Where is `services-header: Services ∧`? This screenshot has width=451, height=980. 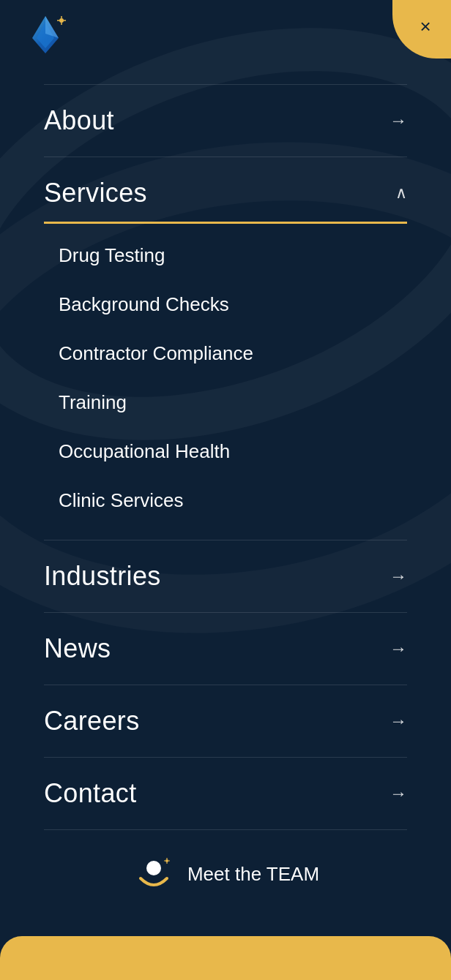
services-header: Services ∧ is located at coordinates (225, 189).